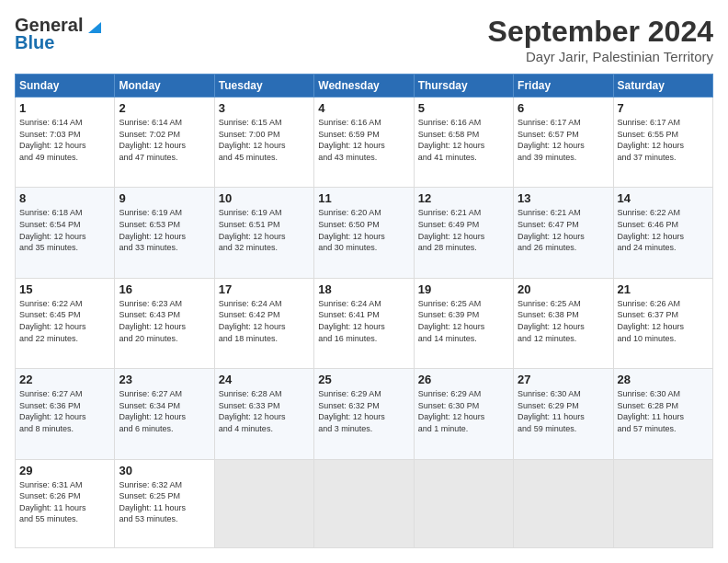  Describe the element at coordinates (65, 86) in the screenshot. I see `col-sunday: Sunday` at that location.